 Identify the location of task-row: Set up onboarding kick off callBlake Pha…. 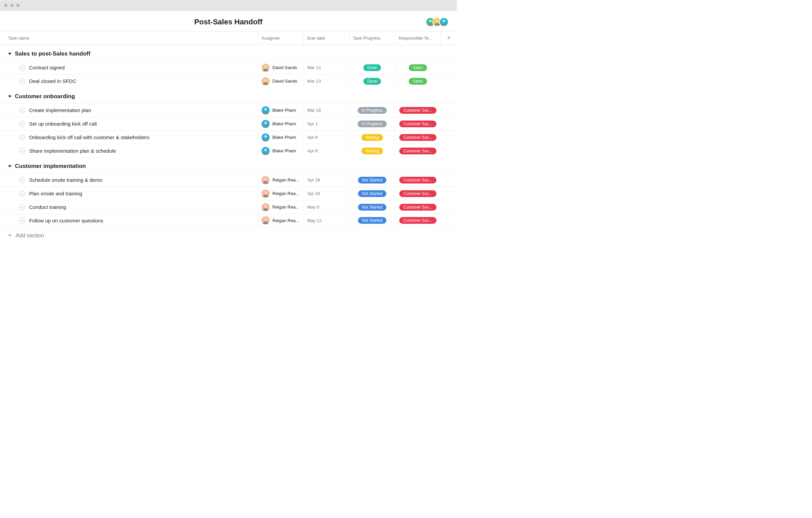
(228, 124).